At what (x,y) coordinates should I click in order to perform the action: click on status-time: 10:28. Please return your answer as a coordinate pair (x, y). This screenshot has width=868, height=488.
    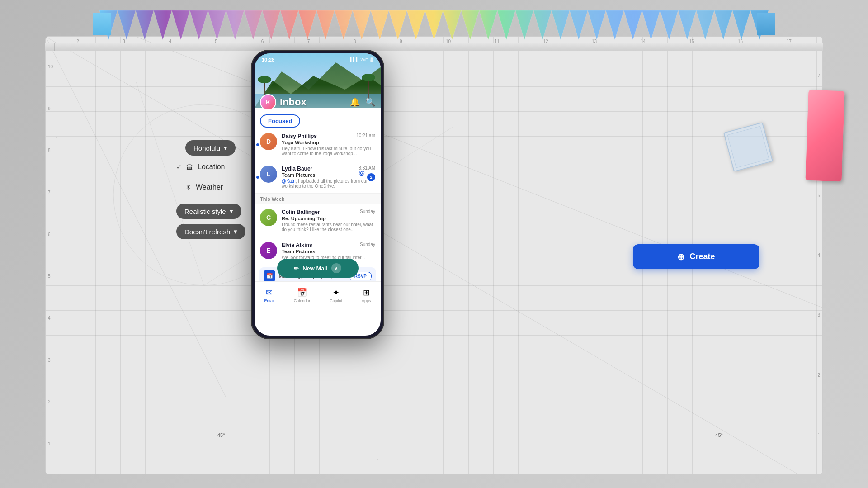
    Looking at the image, I should click on (268, 60).